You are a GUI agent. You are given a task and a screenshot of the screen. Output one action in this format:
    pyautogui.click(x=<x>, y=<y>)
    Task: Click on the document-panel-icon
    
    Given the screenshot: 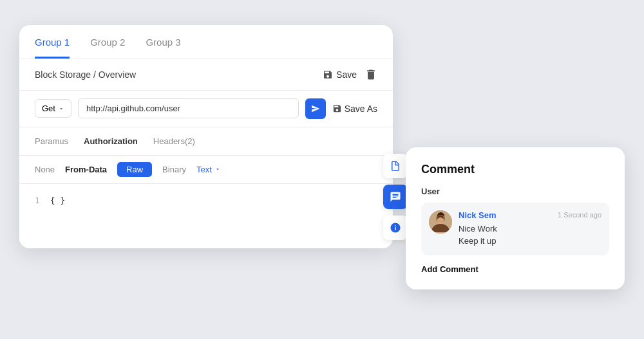 What is the action you would take?
    pyautogui.click(x=395, y=166)
    